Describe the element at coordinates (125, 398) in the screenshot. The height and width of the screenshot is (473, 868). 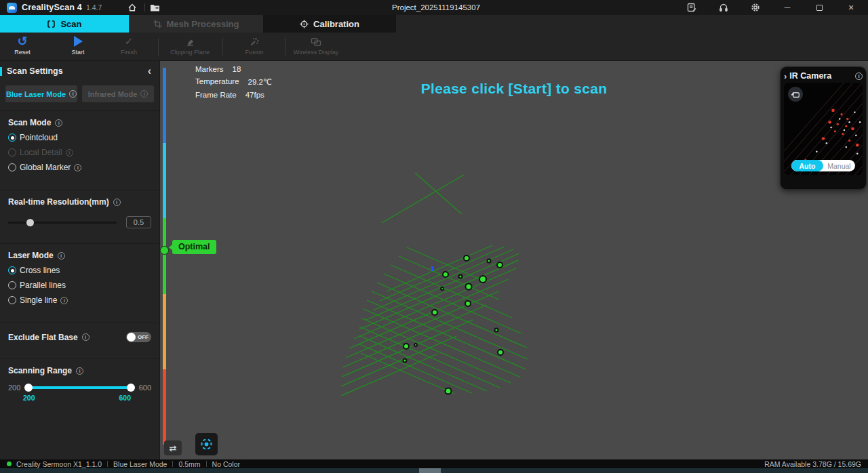
I see `range-high-value: 600` at that location.